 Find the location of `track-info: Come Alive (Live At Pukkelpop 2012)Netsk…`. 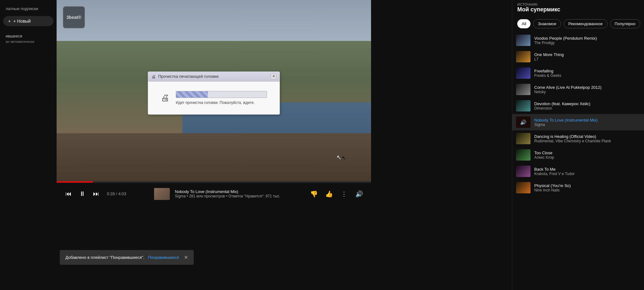

track-info: Come Alive (Live At Pukkelpop 2012)Netsk… is located at coordinates (587, 89).